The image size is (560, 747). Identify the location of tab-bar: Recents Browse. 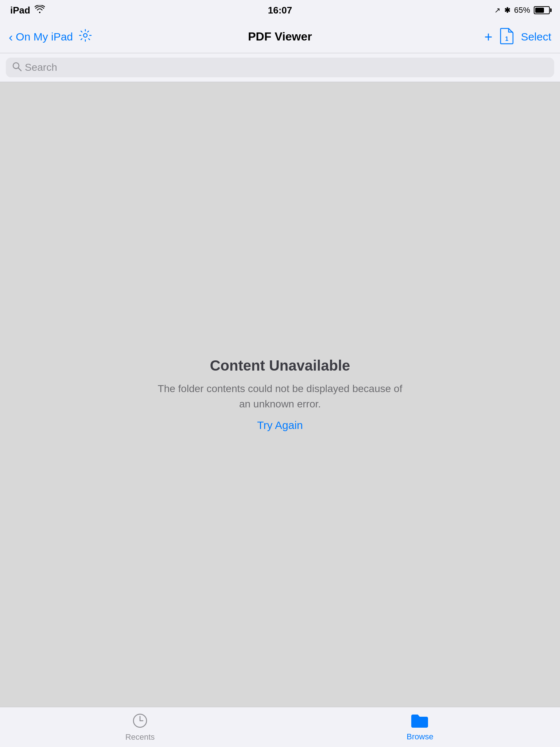
(280, 727).